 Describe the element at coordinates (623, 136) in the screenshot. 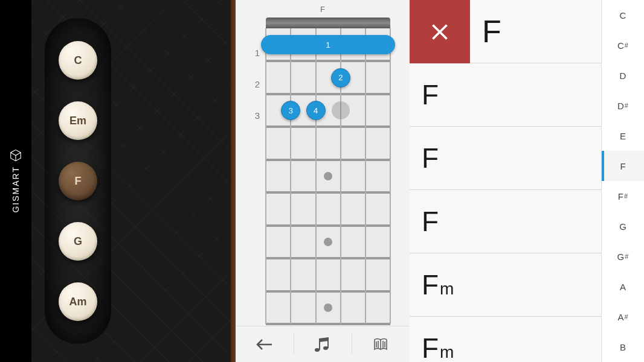

I see `root-note-e: E` at that location.